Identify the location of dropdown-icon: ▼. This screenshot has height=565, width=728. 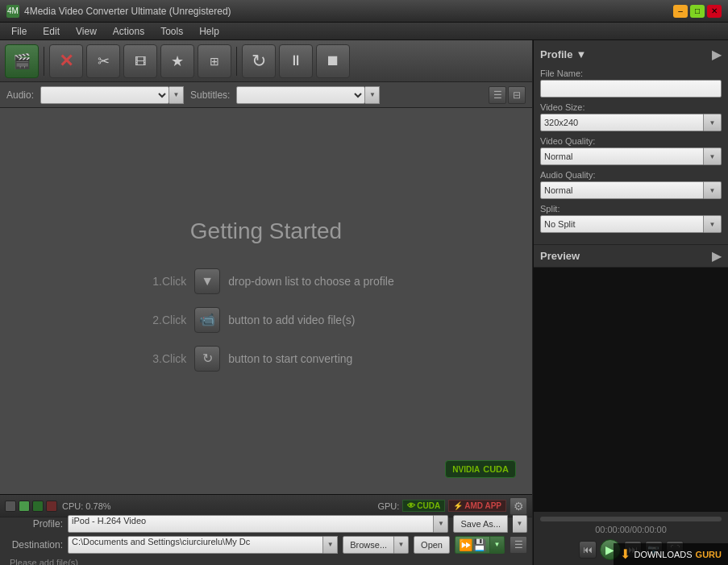
(207, 281).